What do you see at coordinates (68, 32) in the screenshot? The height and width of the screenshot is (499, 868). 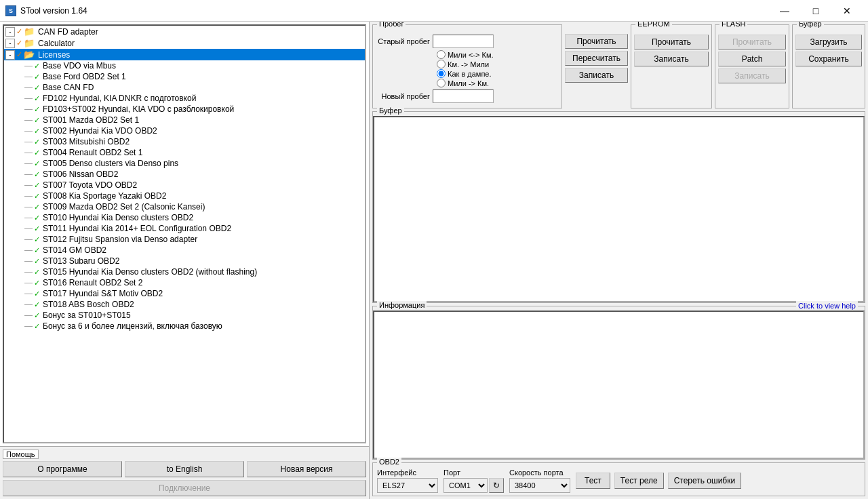 I see `tree-item-label: CAN FD adapter` at bounding box center [68, 32].